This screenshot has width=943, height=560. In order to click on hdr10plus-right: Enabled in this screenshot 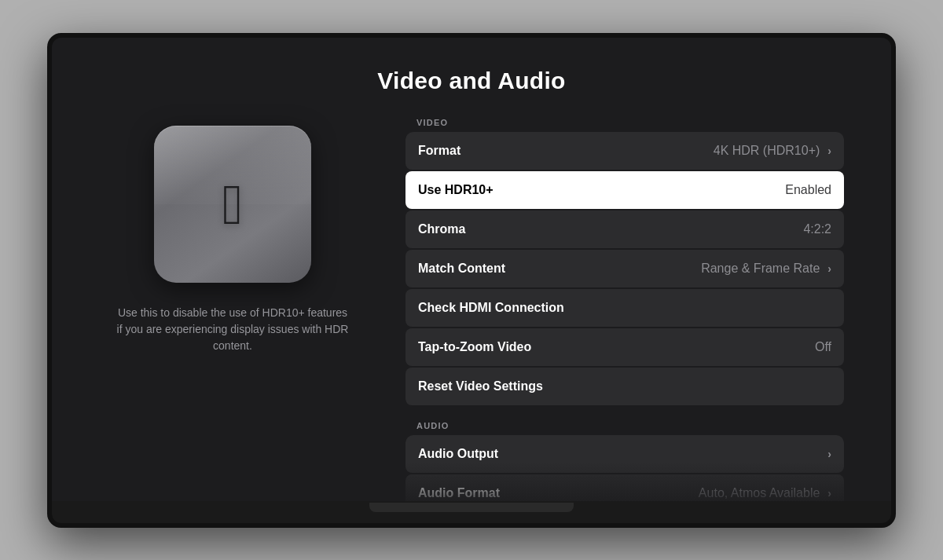, I will do `click(808, 190)`.